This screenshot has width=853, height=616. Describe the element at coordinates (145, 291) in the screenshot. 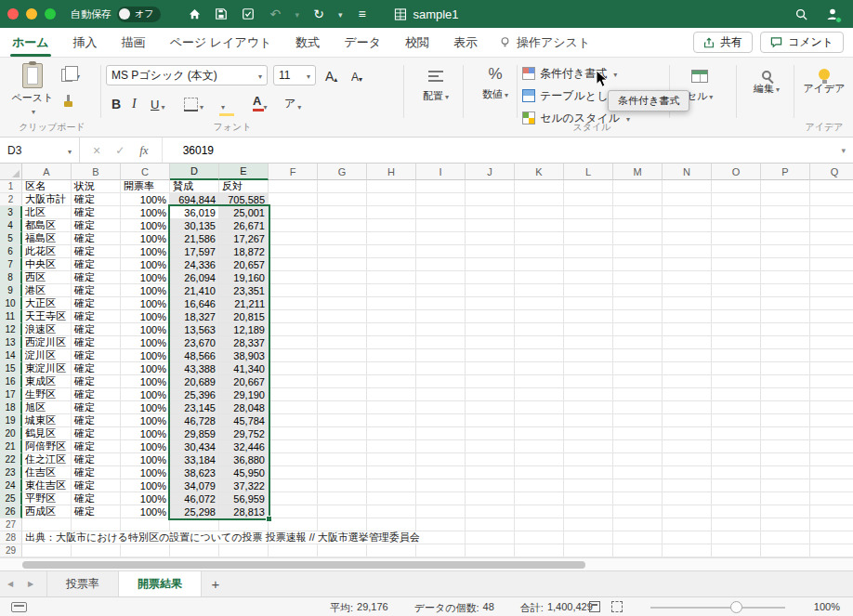

I see `cell-C9: 100%` at that location.